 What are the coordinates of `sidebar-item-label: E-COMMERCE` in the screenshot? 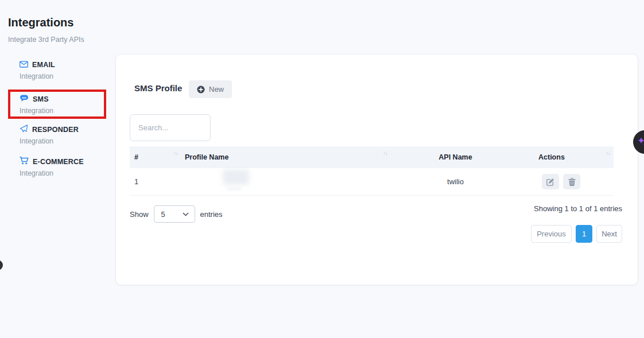 It's located at (59, 162).